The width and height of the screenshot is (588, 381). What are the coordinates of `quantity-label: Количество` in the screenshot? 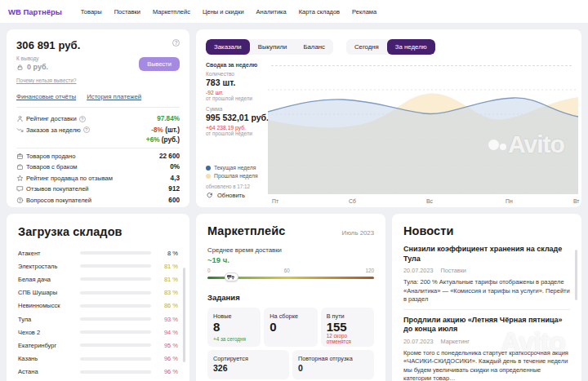 It's located at (238, 73).